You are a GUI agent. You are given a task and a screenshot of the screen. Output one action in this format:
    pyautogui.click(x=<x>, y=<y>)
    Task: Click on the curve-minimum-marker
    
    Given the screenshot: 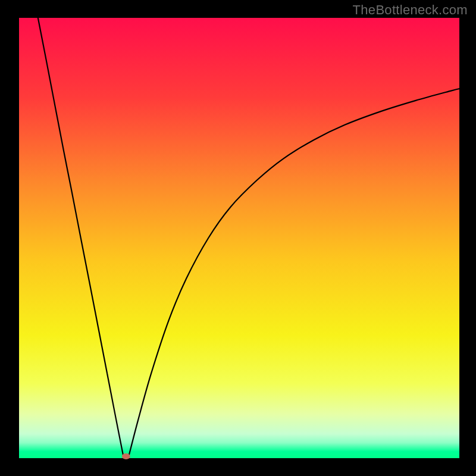 What is the action you would take?
    pyautogui.click(x=126, y=456)
    